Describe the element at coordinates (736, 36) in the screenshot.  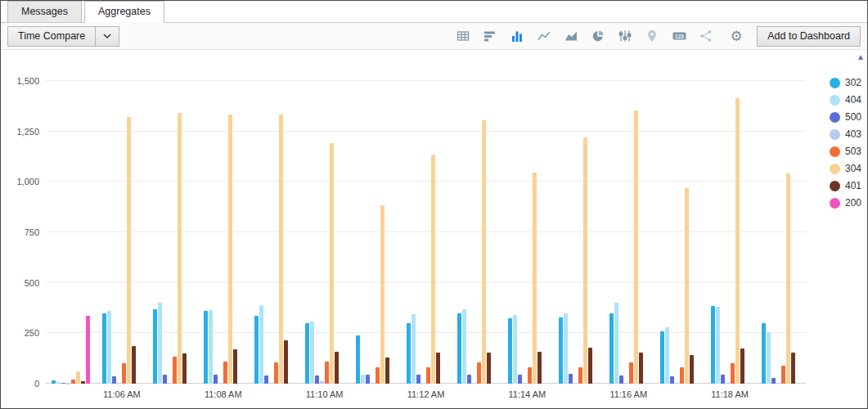
I see `settings-gear-icon: ⚙` at that location.